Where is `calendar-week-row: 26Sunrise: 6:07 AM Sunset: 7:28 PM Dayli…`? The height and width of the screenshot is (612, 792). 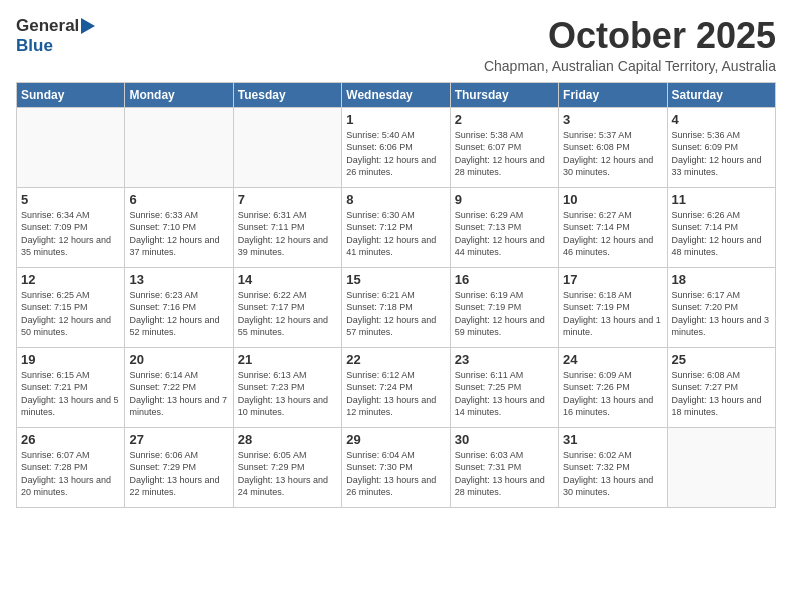 calendar-week-row: 26Sunrise: 6:07 AM Sunset: 7:28 PM Dayli… is located at coordinates (396, 467).